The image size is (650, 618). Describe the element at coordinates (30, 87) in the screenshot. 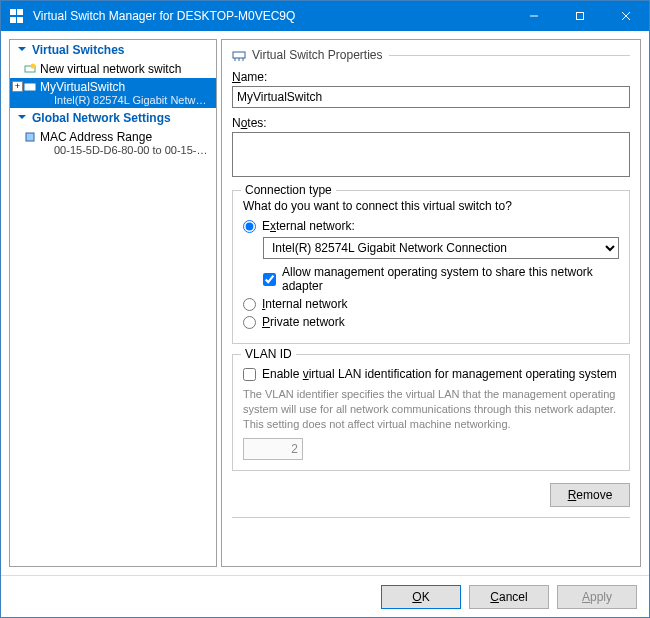

I see `switch-icon` at that location.